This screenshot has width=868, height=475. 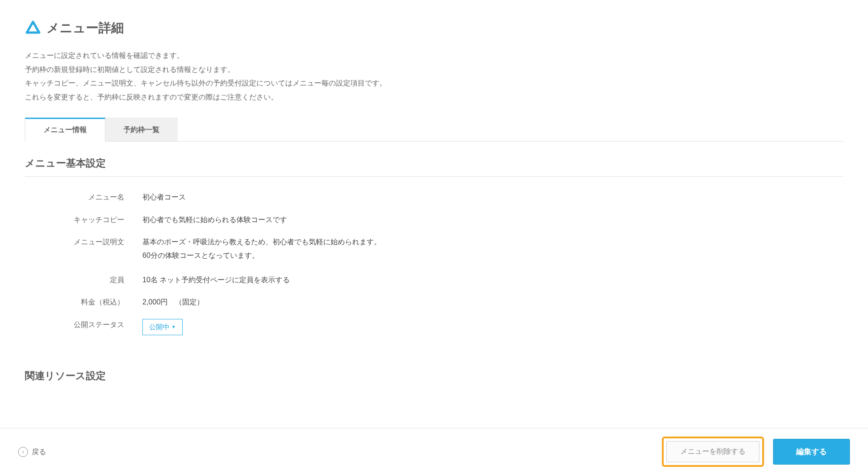 I want to click on section-title-resource: 関連リソース設定, so click(x=434, y=378).